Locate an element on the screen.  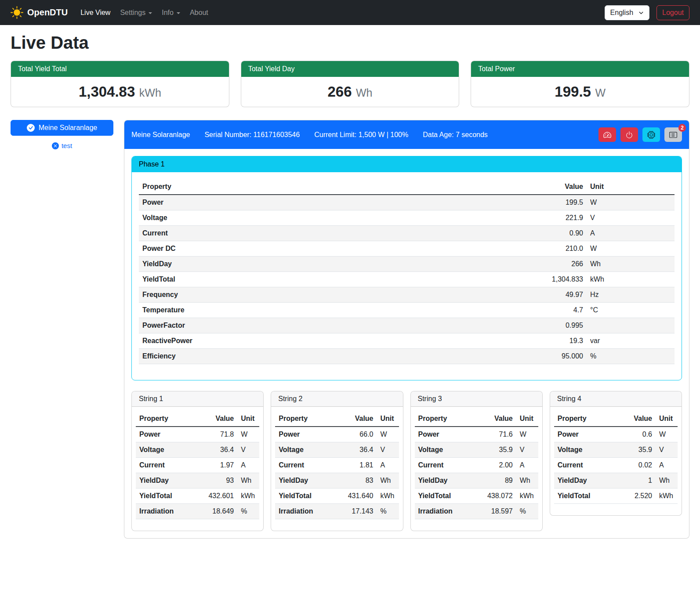
summary-card-title: Total Yield Day is located at coordinates (350, 69).